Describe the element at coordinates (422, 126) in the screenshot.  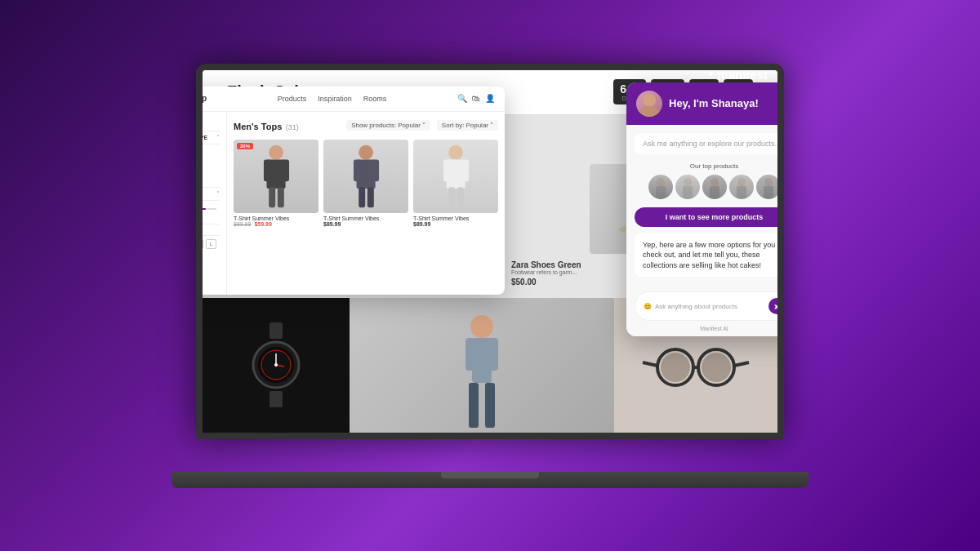
I see `product-controls: Show products: Popular ˅ Sort by: Popula…` at that location.